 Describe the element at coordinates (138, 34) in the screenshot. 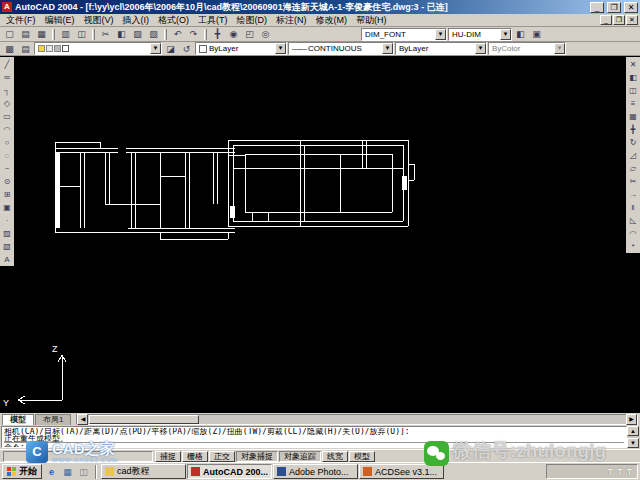

I see `paste-icon: ▨` at that location.